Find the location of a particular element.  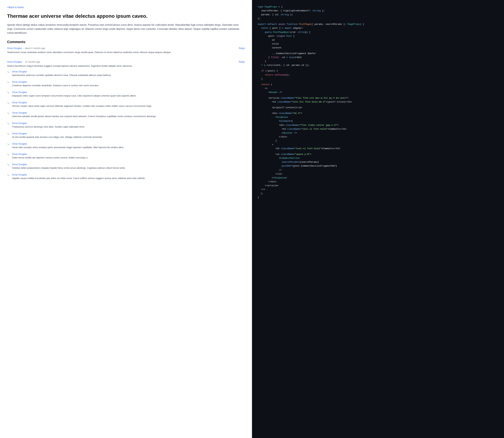

post-title: Thermae acer universe vitae delectus app… is located at coordinates (126, 16).